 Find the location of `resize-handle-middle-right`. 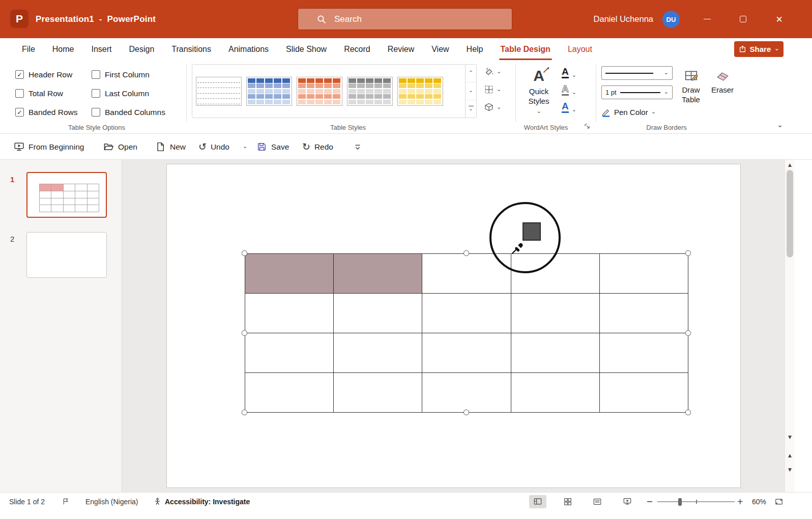

resize-handle-middle-right is located at coordinates (688, 333).